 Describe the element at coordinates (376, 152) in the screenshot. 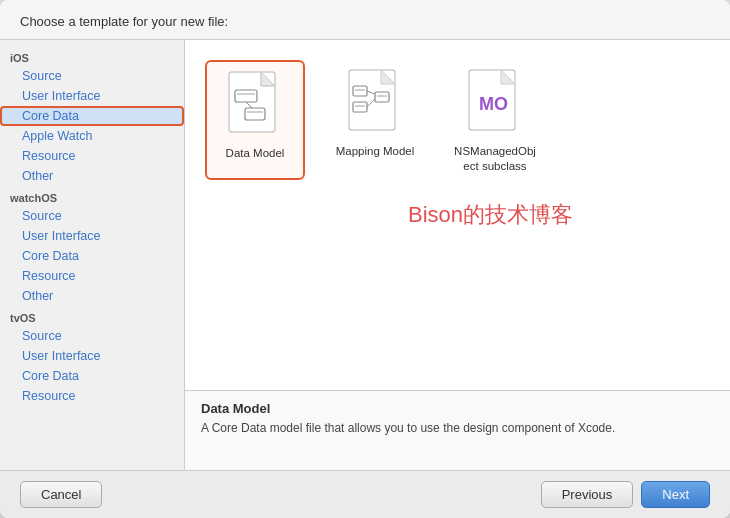

I see `template-label-mapping-model: Mapping Model` at that location.